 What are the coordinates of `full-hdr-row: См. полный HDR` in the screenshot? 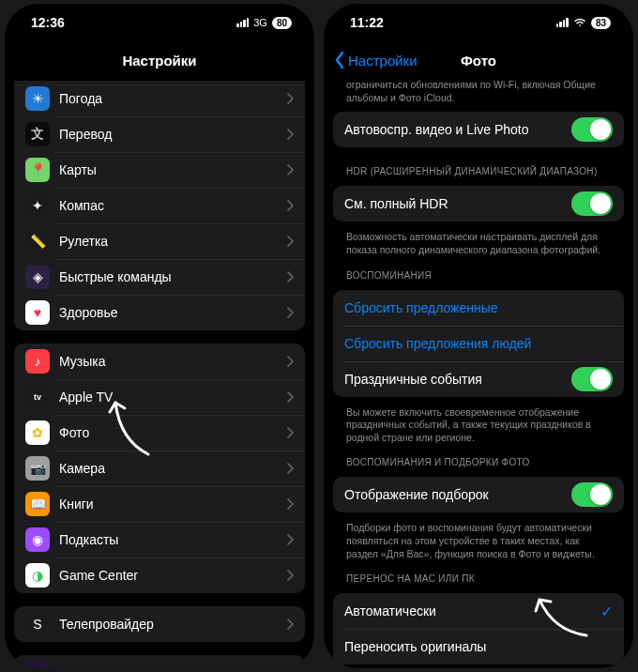 It's located at (478, 204).